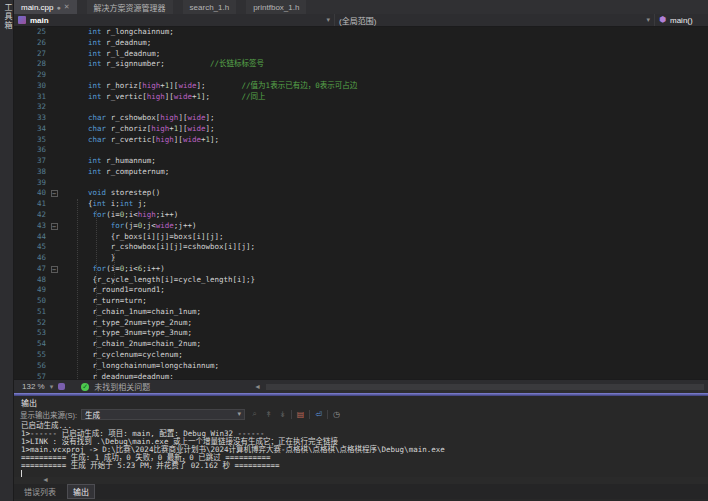 Image resolution: width=708 pixels, height=501 pixels. What do you see at coordinates (276, 7) in the screenshot?
I see `document-tab: printfbox_1.h` at bounding box center [276, 7].